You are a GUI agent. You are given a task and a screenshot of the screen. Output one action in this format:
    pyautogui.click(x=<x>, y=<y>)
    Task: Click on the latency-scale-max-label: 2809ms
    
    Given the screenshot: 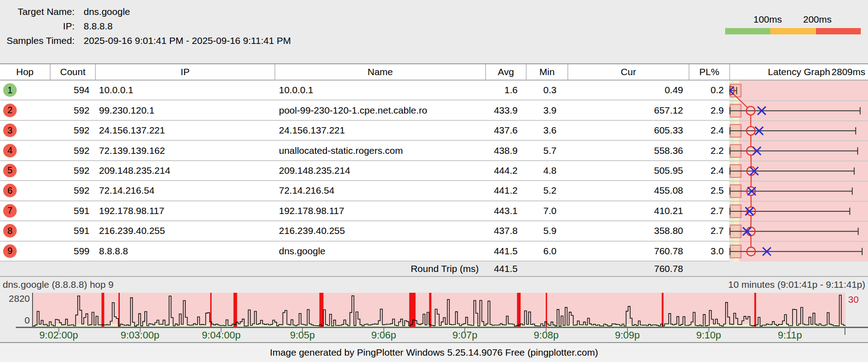 What is the action you would take?
    pyautogui.click(x=848, y=72)
    